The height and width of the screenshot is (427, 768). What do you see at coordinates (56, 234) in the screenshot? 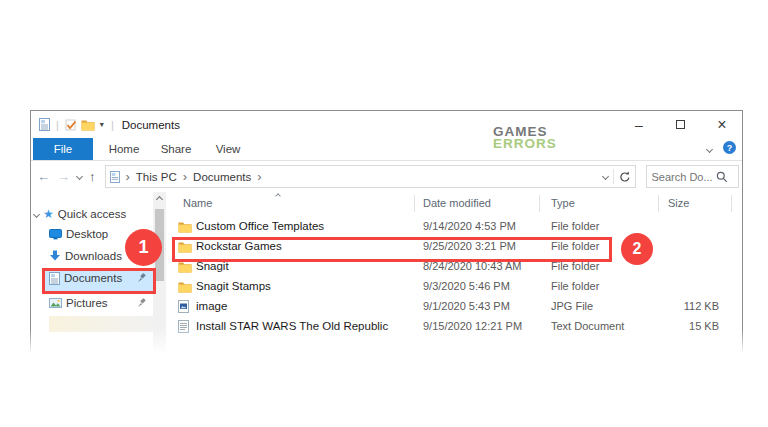
I see `desktop-icon` at bounding box center [56, 234].